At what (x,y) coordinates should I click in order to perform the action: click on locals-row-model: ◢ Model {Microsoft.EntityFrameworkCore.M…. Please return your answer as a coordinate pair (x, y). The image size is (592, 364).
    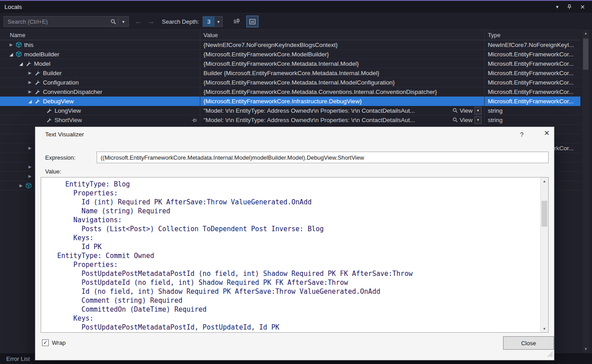
    Looking at the image, I should click on (290, 63).